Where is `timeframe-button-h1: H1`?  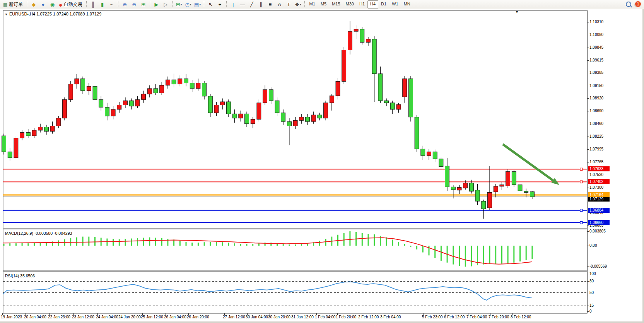
timeframe-button-h1: H1 is located at coordinates (362, 5).